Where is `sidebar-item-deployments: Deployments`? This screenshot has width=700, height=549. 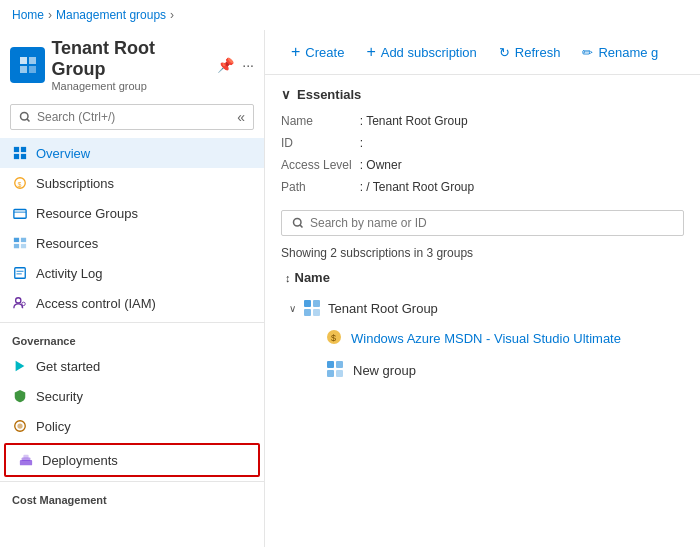 sidebar-item-deployments: Deployments is located at coordinates (132, 460).